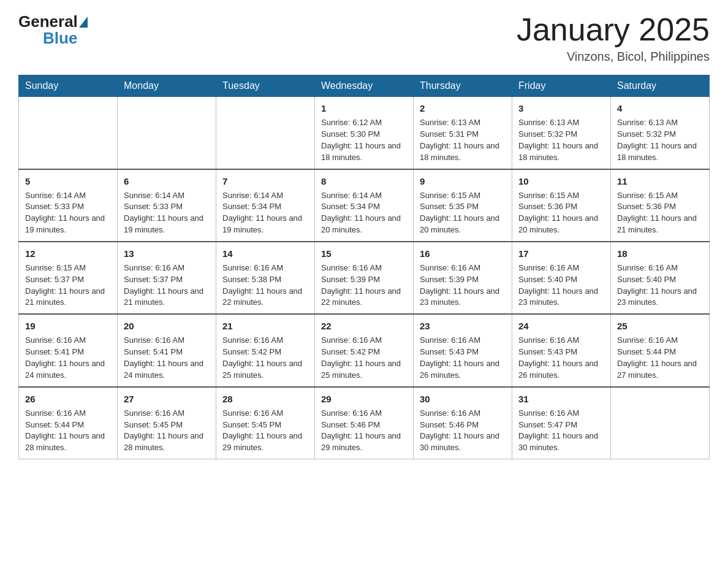 The height and width of the screenshot is (563, 728). What do you see at coordinates (463, 205) in the screenshot?
I see `calendar-cell: 9Sunrise: 6:15 AMSunset: 5:35 PMDaylight…` at bounding box center [463, 205].